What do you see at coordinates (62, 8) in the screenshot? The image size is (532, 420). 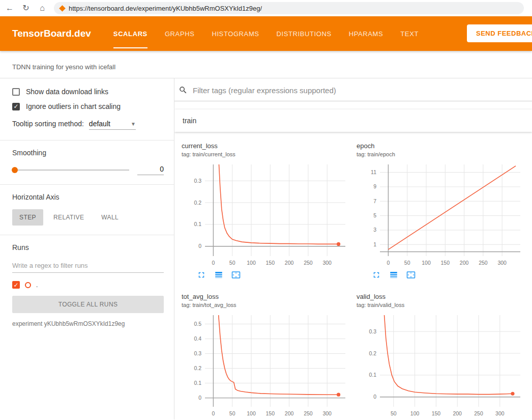 I see `tensorboard-logo-icon` at bounding box center [62, 8].